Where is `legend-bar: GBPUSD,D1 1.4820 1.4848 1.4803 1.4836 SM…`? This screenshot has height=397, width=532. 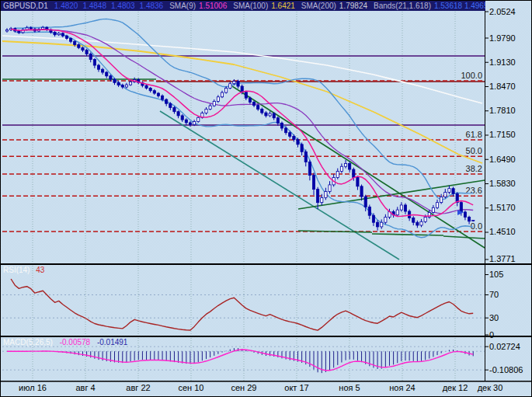 legend-bar: GBPUSD,D1 1.4820 1.4848 1.4803 1.4836 SM… is located at coordinates (243, 6).